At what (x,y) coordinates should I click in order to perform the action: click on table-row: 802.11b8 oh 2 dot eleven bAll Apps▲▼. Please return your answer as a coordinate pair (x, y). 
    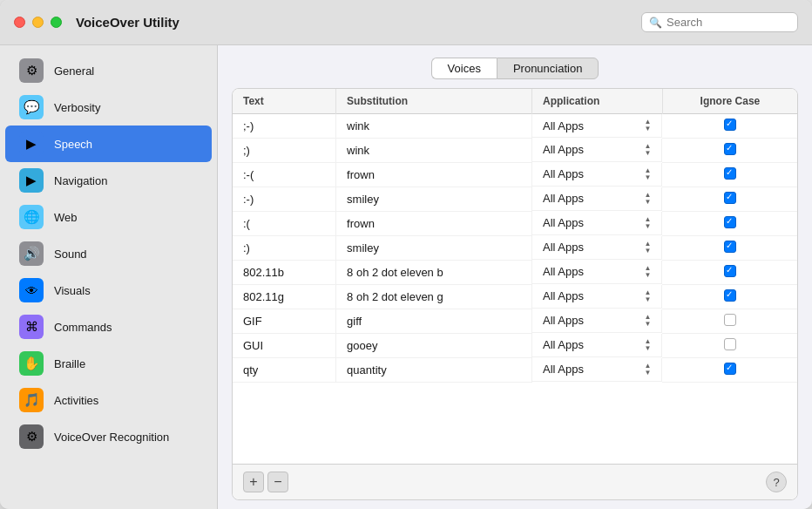
    Looking at the image, I should click on (515, 273).